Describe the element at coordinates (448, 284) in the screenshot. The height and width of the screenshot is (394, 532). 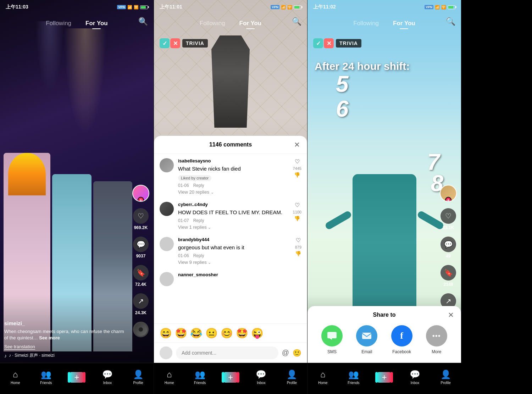
I see `save-count-3: 2148` at that location.